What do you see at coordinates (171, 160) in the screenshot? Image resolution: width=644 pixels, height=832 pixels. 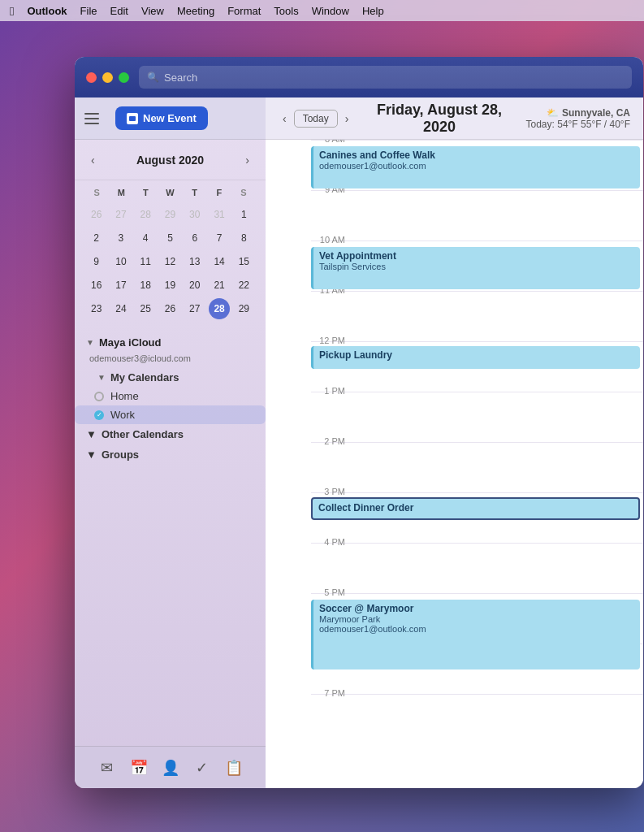 I see `mini-calendar-header: ‹ August 2020 ›` at bounding box center [171, 160].